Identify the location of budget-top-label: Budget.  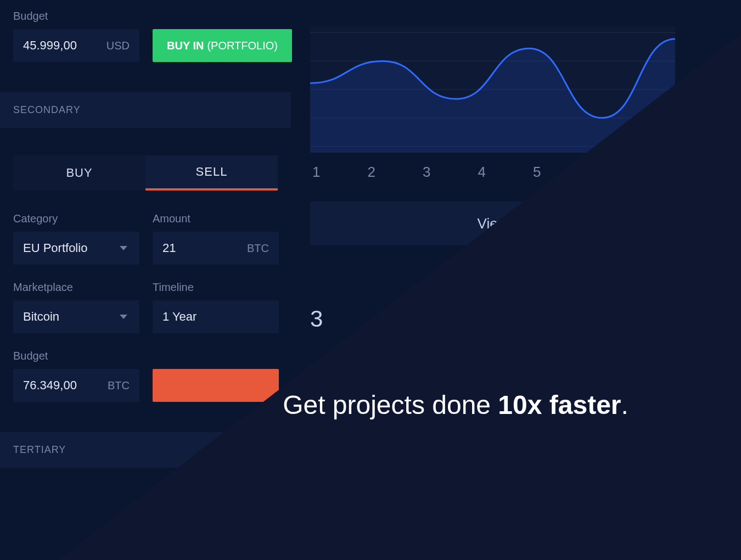
(76, 16).